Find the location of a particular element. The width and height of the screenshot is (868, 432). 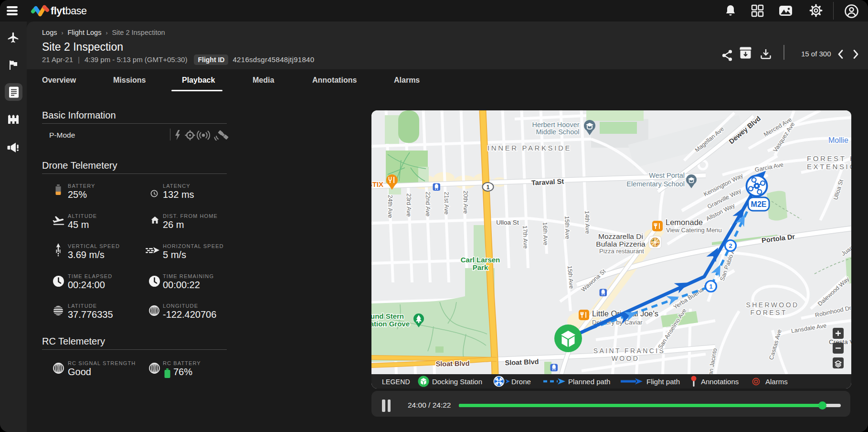

svg-text: SHERWOOD is located at coordinates (773, 305).